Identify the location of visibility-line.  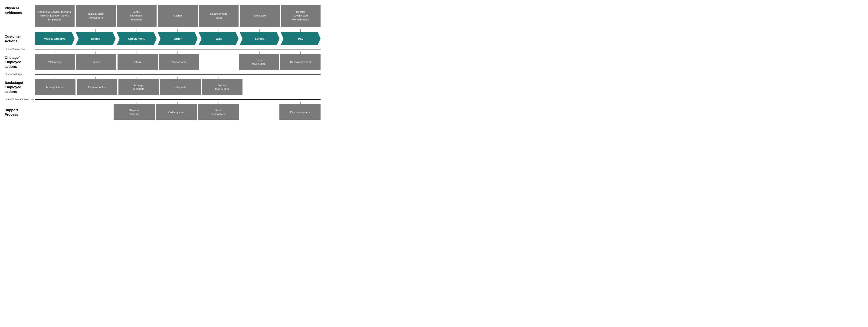
(178, 74).